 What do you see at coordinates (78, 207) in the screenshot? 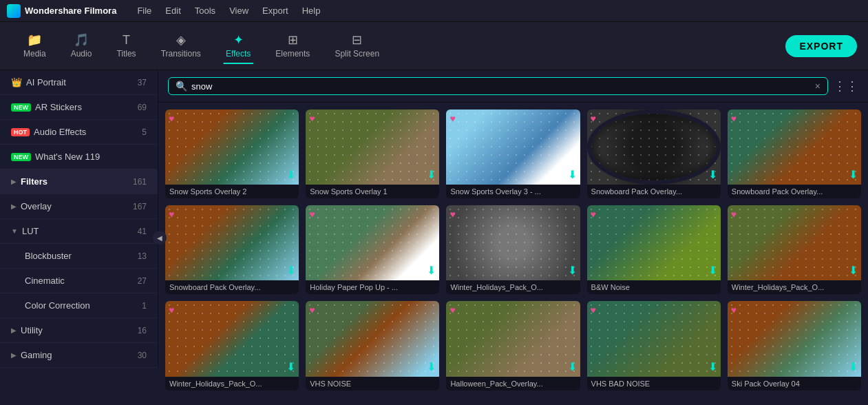
I see `sidebar-item-overlay: ▶ Overlay 167` at bounding box center [78, 207].